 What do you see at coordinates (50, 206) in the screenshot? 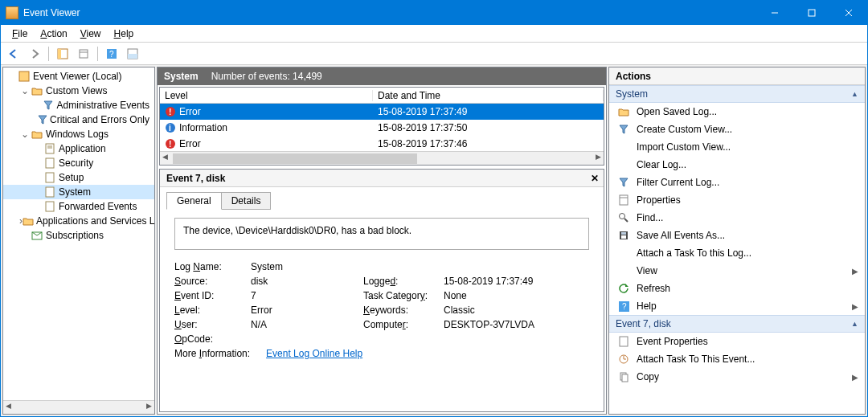
I see `log-icon` at bounding box center [50, 206].